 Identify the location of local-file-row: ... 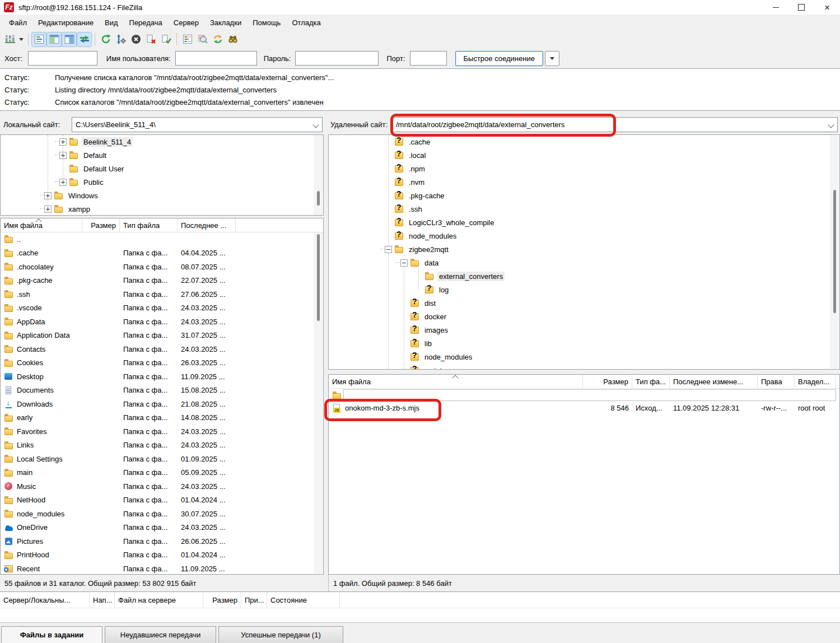
(162, 240).